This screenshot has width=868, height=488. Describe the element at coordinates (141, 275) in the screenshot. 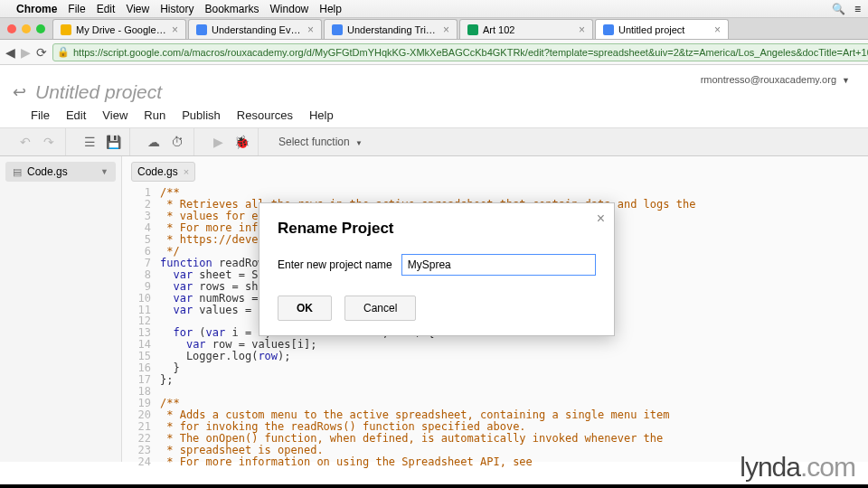

I see `line-number: 8` at that location.